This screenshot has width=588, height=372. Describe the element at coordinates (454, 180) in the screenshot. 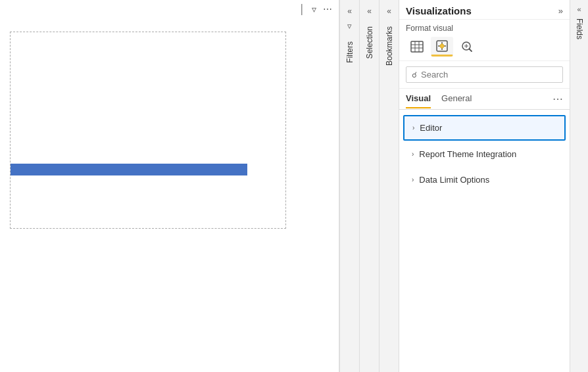

I see `section-data-limit-label: Data Limit Options` at that location.